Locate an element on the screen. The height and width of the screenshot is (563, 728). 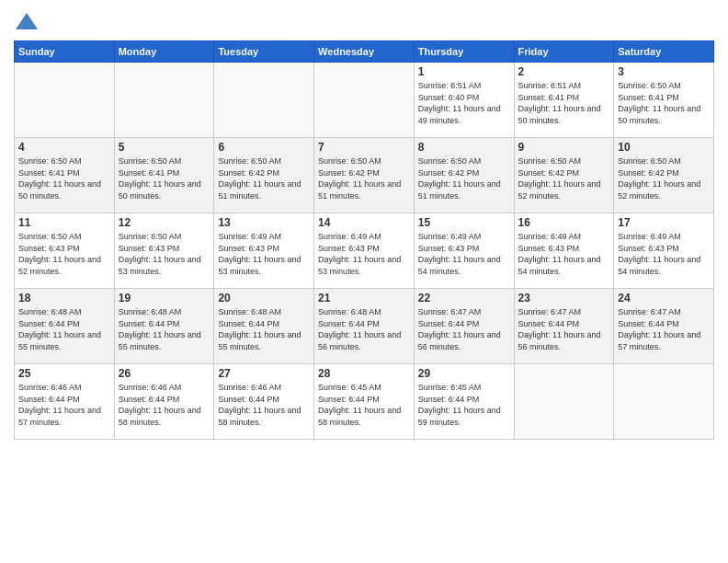
col-header-tuesday: Tuesday is located at coordinates (265, 52).